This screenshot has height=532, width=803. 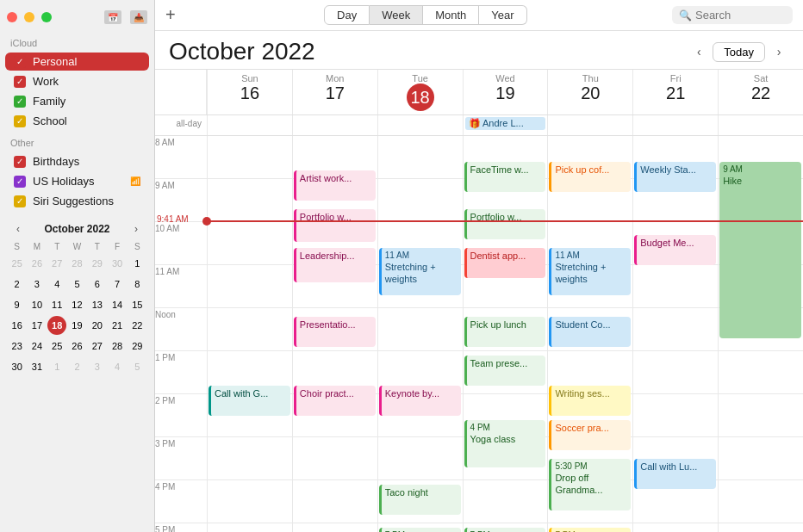 What do you see at coordinates (78, 181) in the screenshot?
I see `sidebar-item-us-holidays: ✓ US Holidays 📶` at bounding box center [78, 181].